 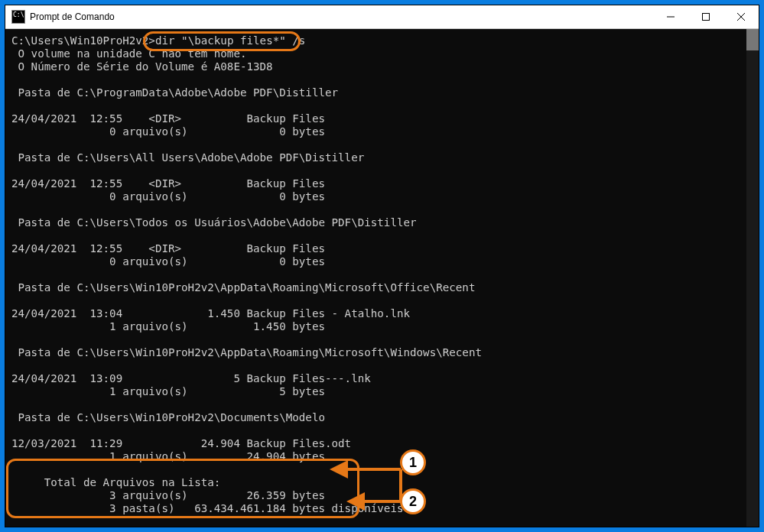 What do you see at coordinates (413, 462) in the screenshot?
I see `callout-1: 1` at bounding box center [413, 462].